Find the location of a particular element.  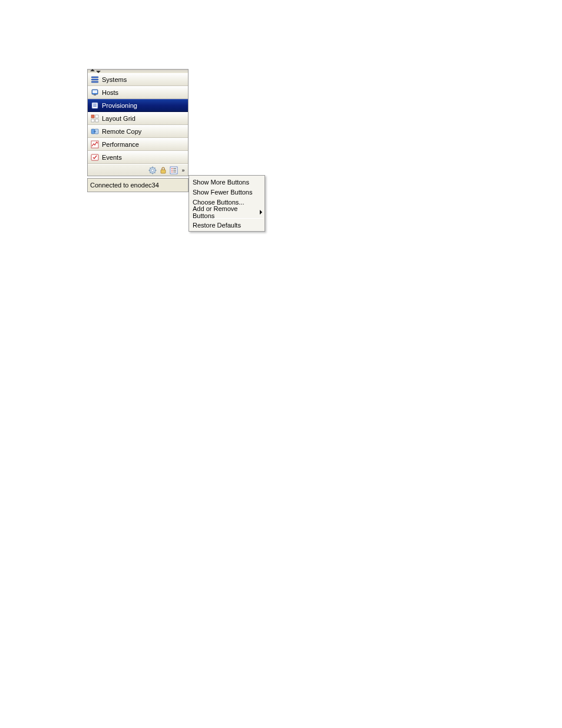

buttons-context-menu: Show More Buttons Show Fewer Buttons Cho… is located at coordinates (227, 203).